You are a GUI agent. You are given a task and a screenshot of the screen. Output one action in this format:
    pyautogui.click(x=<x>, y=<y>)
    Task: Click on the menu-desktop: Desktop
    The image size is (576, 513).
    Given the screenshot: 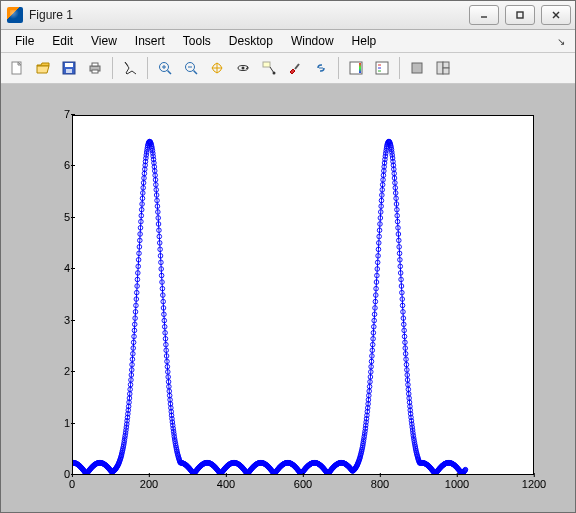 What is the action you would take?
    pyautogui.click(x=251, y=41)
    